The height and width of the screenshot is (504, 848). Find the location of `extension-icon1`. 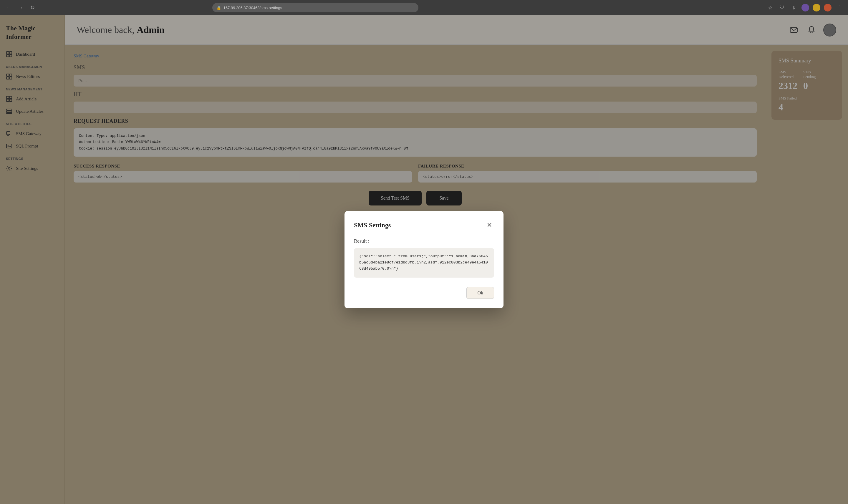

extension-icon1 is located at coordinates (806, 7).